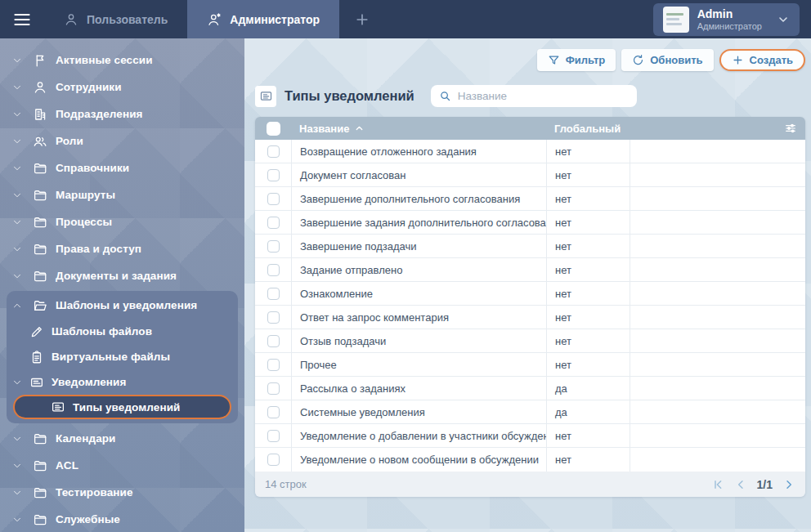 Image resolution: width=811 pixels, height=532 pixels. I want to click on table-row: Системные уведомленияда, so click(530, 412).